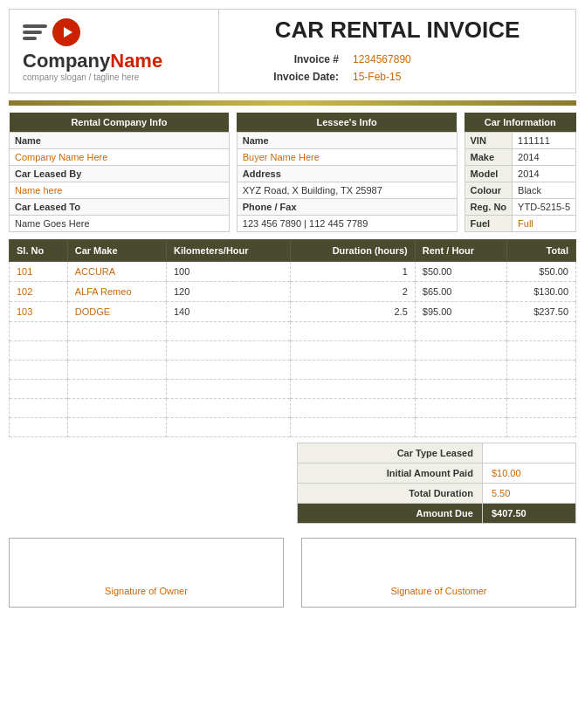  Describe the element at coordinates (529, 513) in the screenshot. I see `sum-amount-due-value: $407.50` at that location.